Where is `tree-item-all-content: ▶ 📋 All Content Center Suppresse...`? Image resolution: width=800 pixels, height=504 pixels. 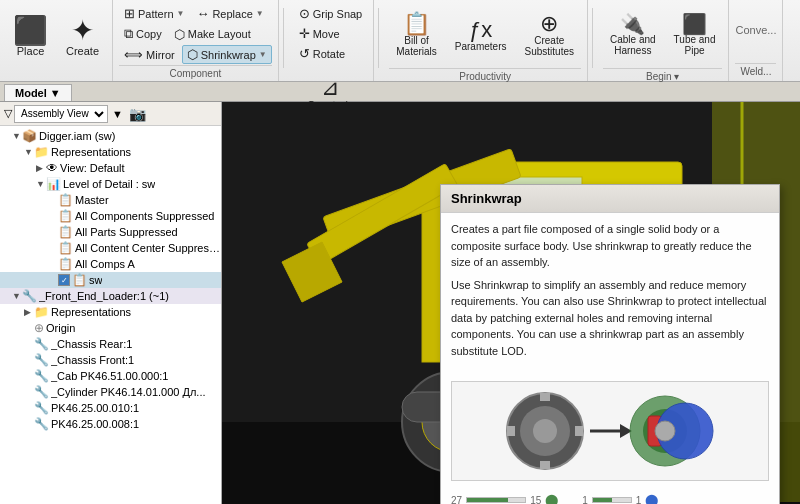 tree-item-all-content: ▶ 📋 All Content Center Suppresse... is located at coordinates (110, 248).